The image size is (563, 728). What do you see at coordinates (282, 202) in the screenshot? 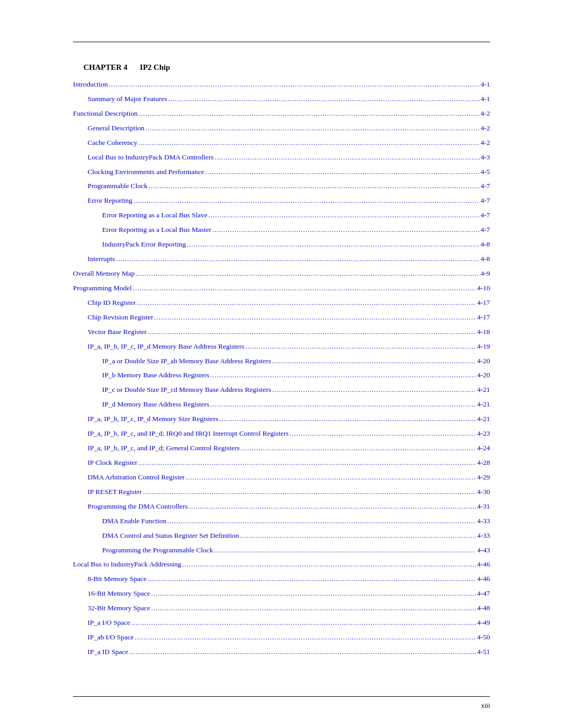
I see `toc-entry: Error Reporting4-7` at bounding box center [282, 202].